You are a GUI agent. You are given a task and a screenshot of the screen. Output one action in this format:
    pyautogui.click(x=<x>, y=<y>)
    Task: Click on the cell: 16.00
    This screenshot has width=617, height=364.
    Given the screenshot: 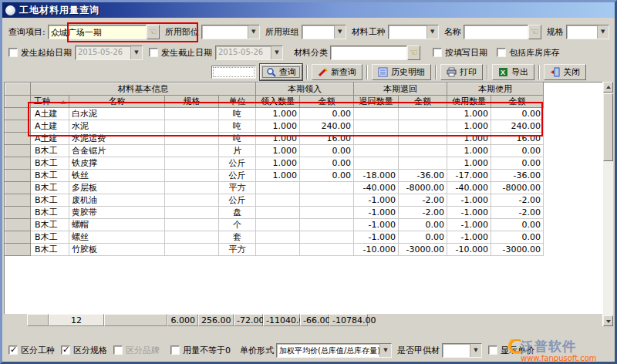 What is the action you would take?
    pyautogui.click(x=327, y=139)
    